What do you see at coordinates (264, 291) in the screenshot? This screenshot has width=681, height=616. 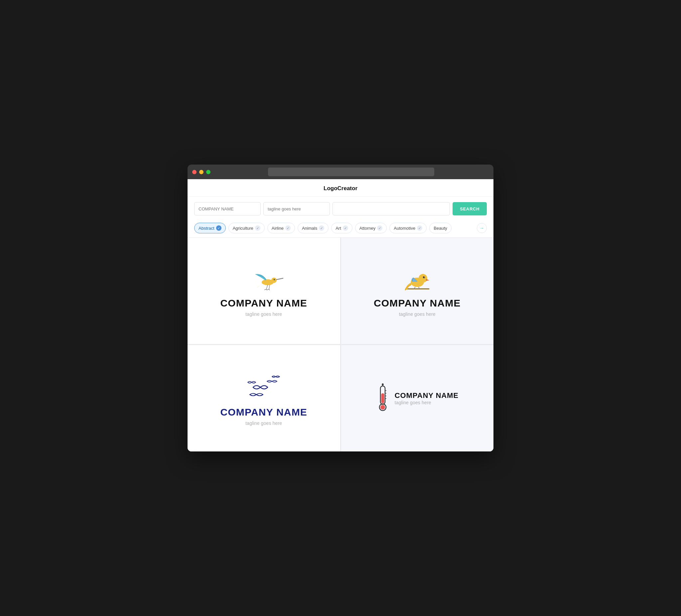 I see `logo-card-1: COMPANY NAME tagline goes here` at bounding box center [264, 291].